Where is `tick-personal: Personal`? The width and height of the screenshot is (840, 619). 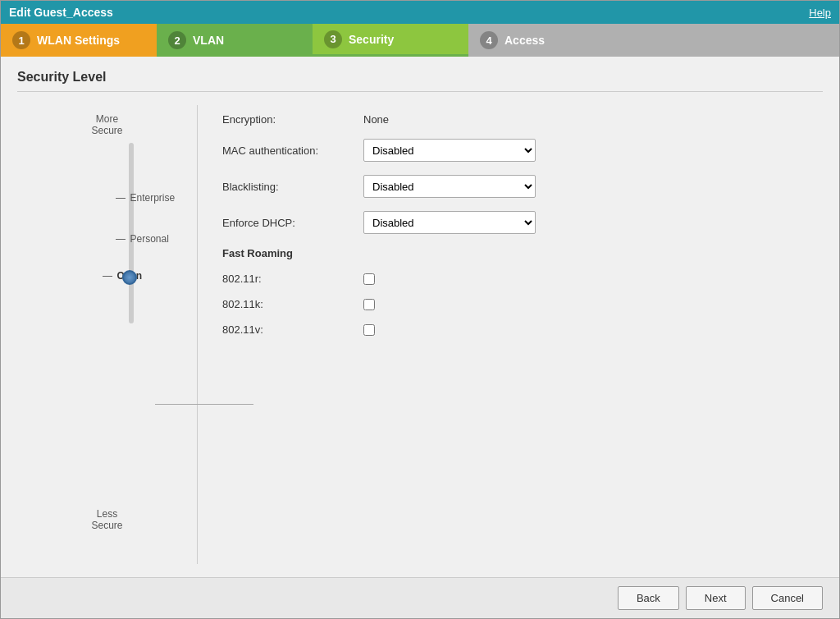
tick-personal: Personal is located at coordinates (143, 239).